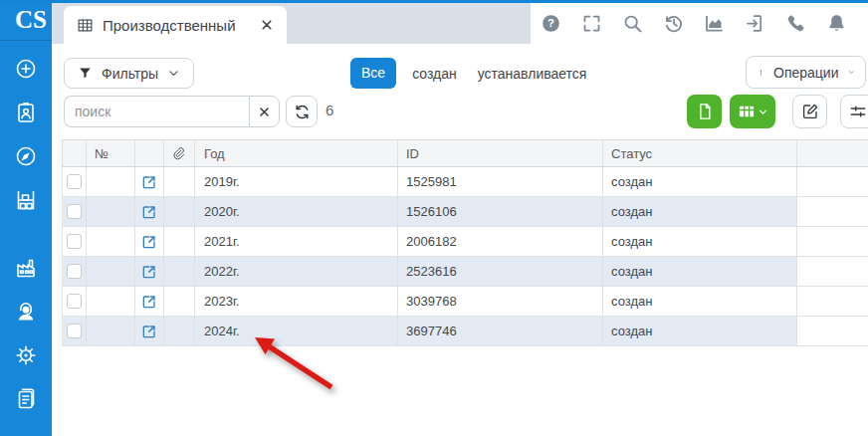  Describe the element at coordinates (26, 200) in the screenshot. I see `warehouse-shelf-icon` at that location.